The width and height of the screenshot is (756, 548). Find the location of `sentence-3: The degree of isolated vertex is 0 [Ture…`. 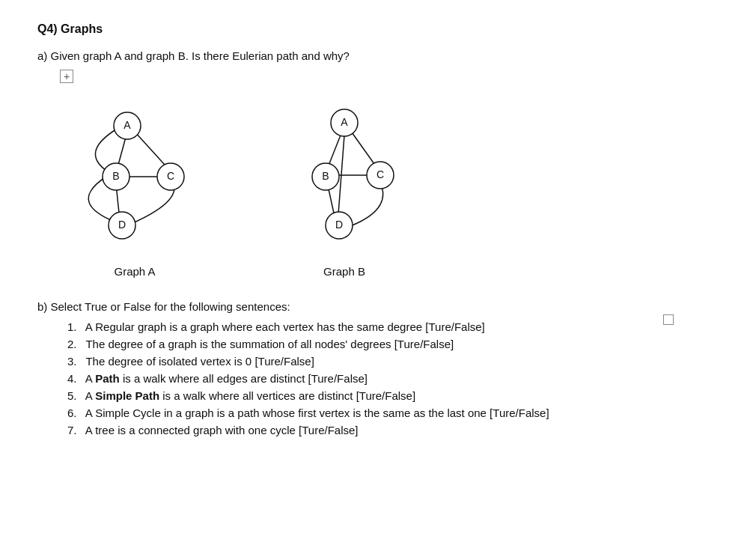

sentence-3: The degree of isolated vertex is 0 [Ture… is located at coordinates (199, 361).